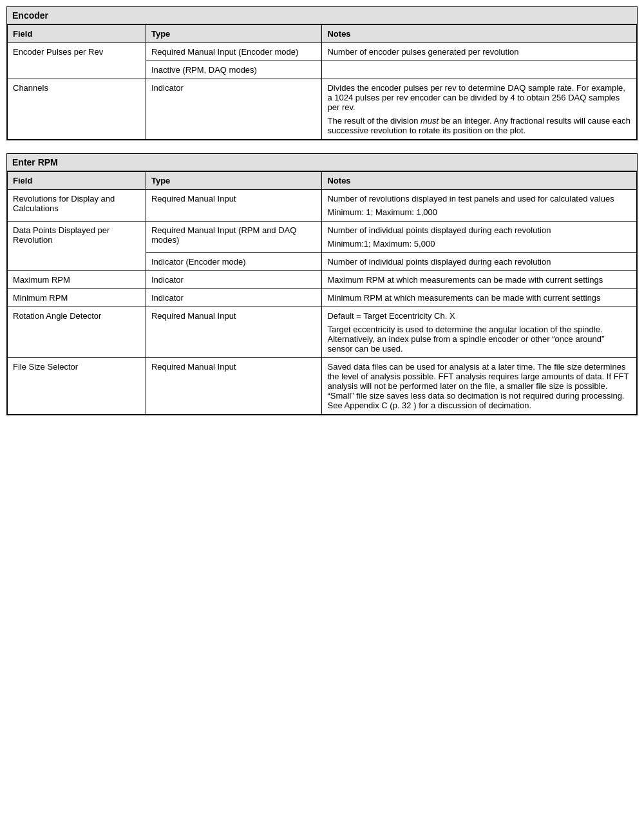  I want to click on field-cell: Revolutions for Display and Calculations, so click(77, 206).